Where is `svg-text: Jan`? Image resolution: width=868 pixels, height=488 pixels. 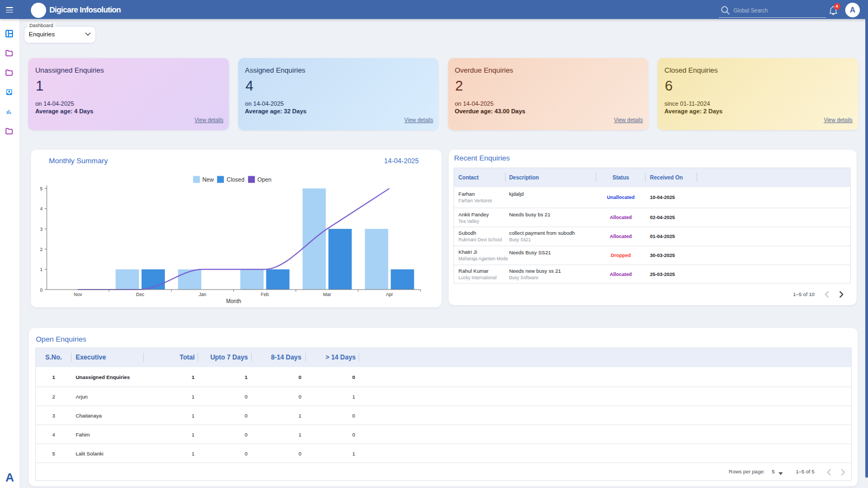
svg-text: Jan is located at coordinates (202, 294).